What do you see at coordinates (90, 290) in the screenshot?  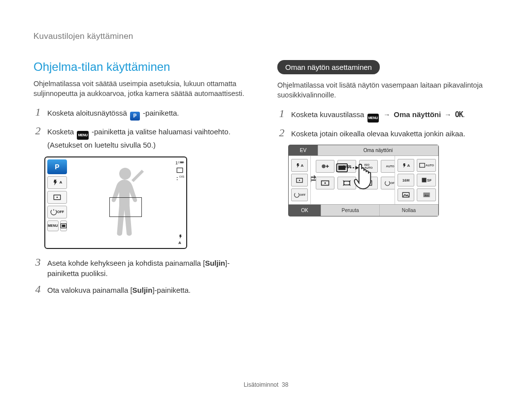 I see `step-text: Ota valokuva painamalla [` at bounding box center [90, 290].